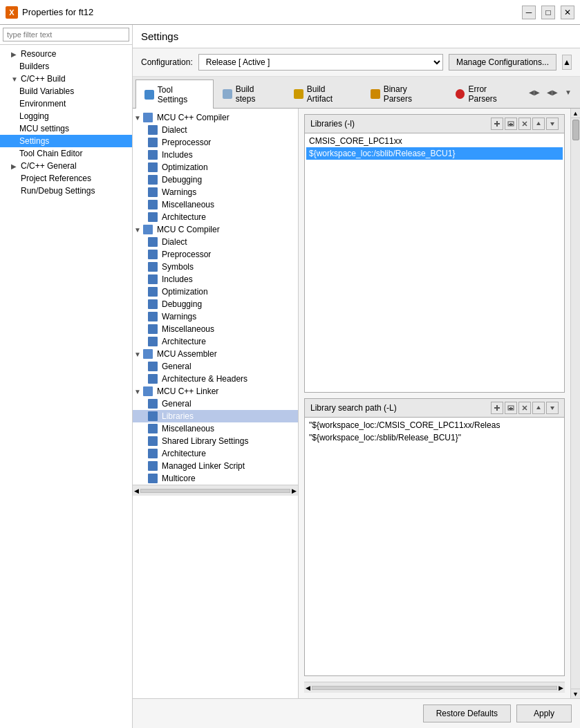  What do you see at coordinates (66, 129) in the screenshot?
I see `sidebar-item-mcu-settings: MCU settings` at bounding box center [66, 129].